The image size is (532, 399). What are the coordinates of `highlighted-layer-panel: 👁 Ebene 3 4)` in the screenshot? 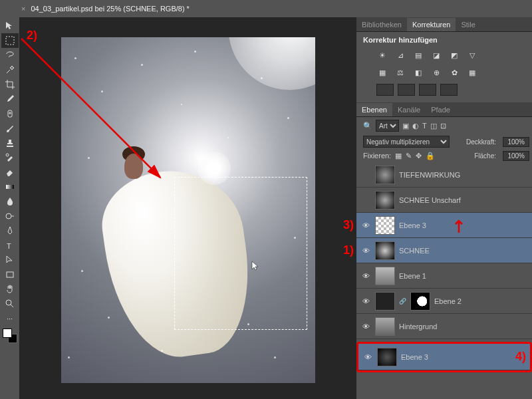 It's located at (444, 357).